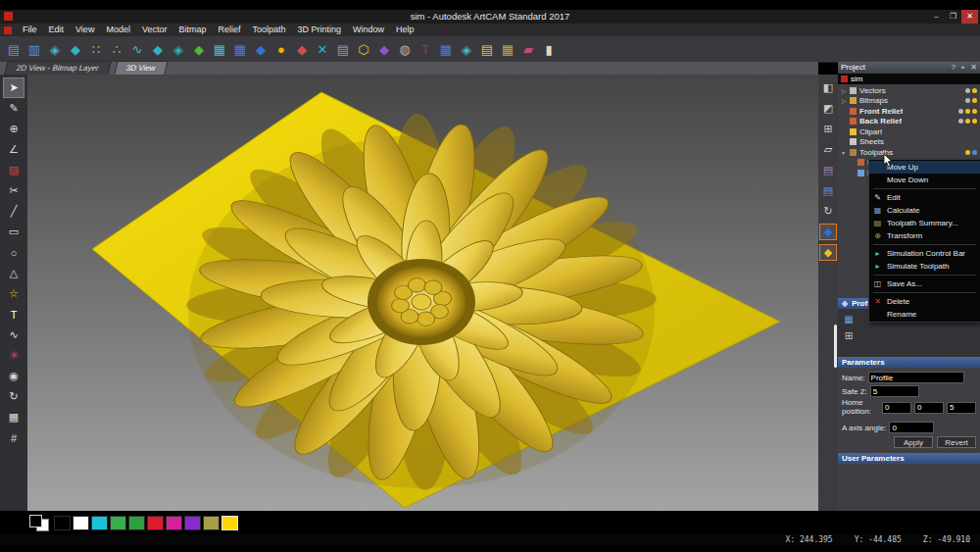  Describe the element at coordinates (281, 49) in the screenshot. I see `droplet-icon: ●` at that location.